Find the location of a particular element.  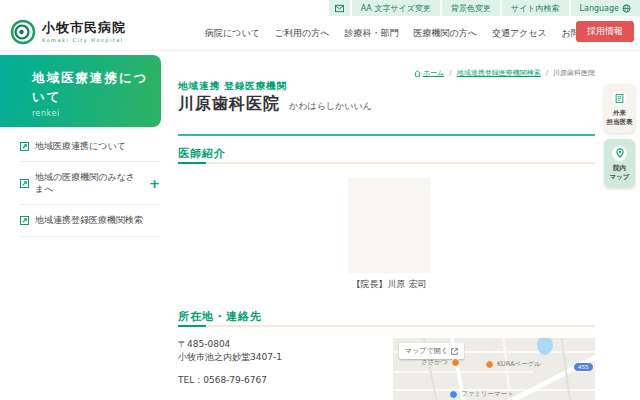

location-map: マップで開く ささかつ KURAベーグル ファミリーマート 455 is located at coordinates (494, 369).